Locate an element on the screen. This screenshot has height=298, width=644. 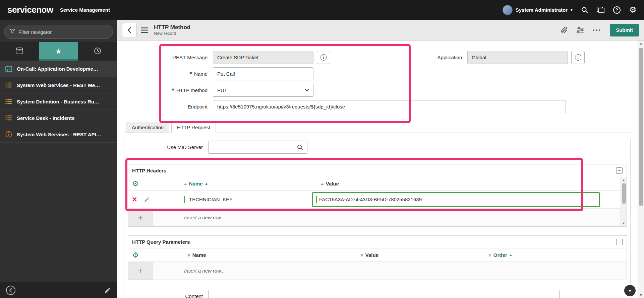
http-method-value: PUT is located at coordinates (222, 90).